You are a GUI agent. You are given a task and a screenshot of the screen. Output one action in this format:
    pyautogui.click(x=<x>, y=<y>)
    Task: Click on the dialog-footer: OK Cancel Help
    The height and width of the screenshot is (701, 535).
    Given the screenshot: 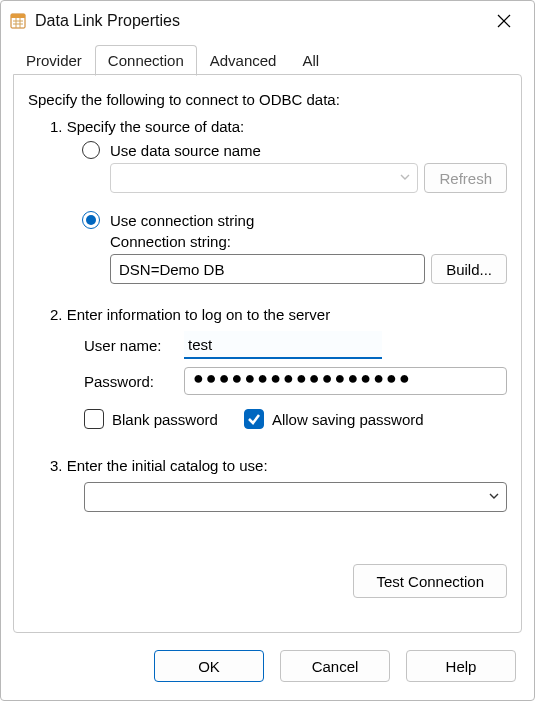 What is the action you would take?
    pyautogui.click(x=268, y=667)
    